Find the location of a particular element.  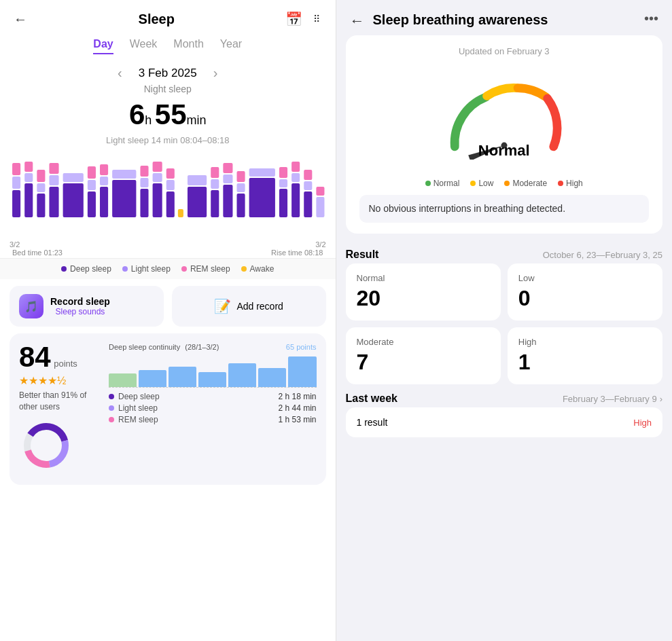

legend-deep-sleep: Deep sleep is located at coordinates (86, 269).